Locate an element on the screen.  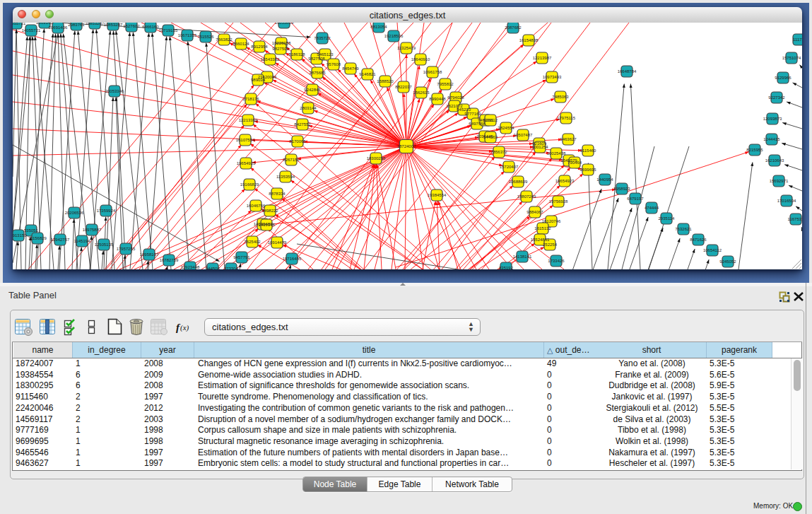
svg-text: 3875685 is located at coordinates (317, 73).